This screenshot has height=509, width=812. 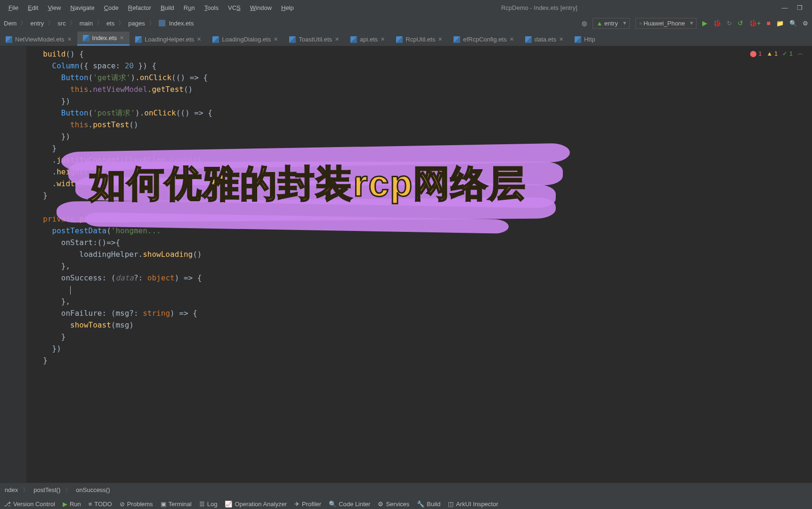 I want to click on crumb-0: Dem, so click(x=10, y=24).